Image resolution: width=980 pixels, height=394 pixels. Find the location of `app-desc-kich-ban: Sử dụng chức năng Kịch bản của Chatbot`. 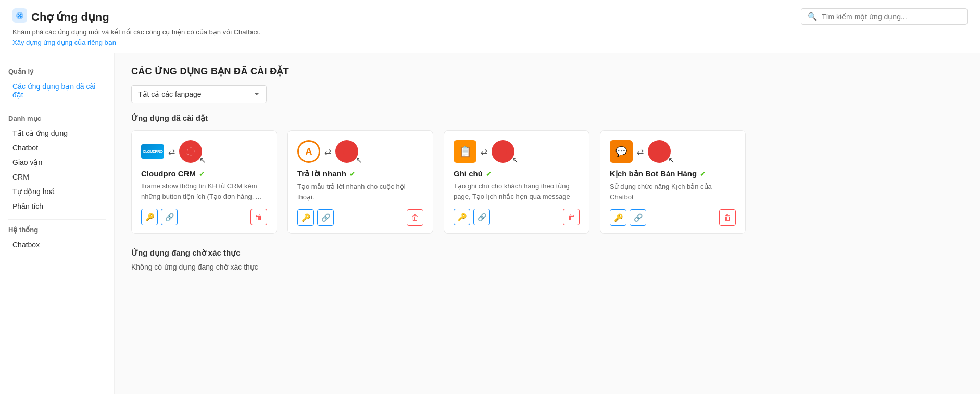

app-desc-kich-ban: Sử dụng chức năng Kịch bản của Chatbot is located at coordinates (673, 192).